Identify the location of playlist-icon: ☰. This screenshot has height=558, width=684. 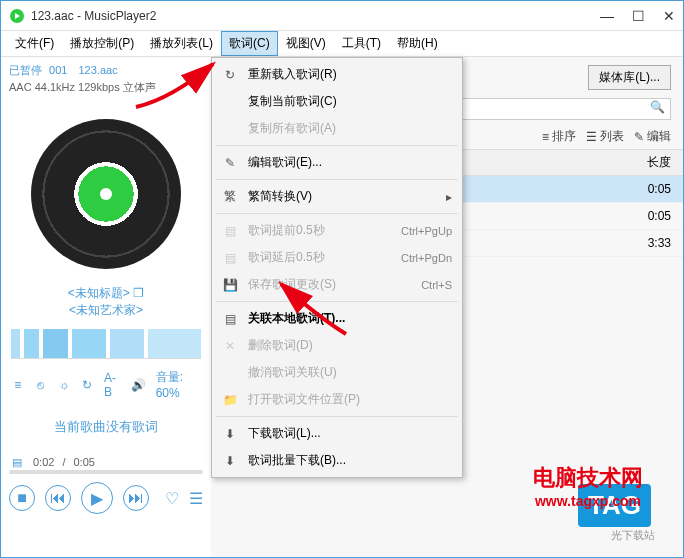
(196, 498).